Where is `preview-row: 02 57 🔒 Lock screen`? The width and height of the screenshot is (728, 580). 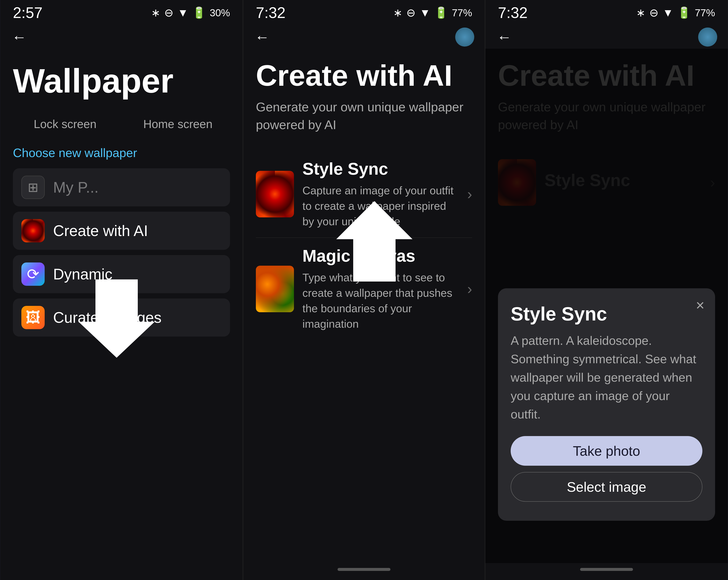
preview-row: 02 57 🔒 Lock screen is located at coordinates (122, 122).